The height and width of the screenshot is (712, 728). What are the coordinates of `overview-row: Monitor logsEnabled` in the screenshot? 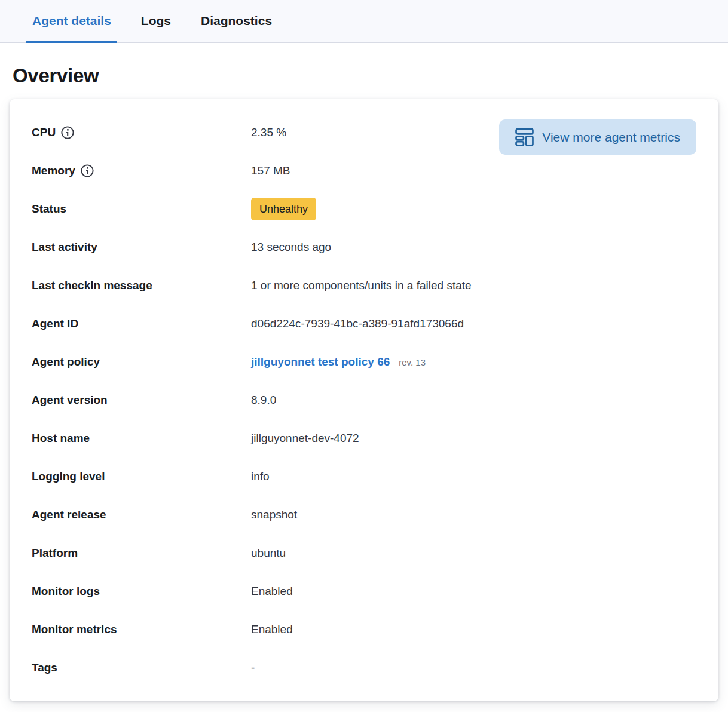 It's located at (364, 591).